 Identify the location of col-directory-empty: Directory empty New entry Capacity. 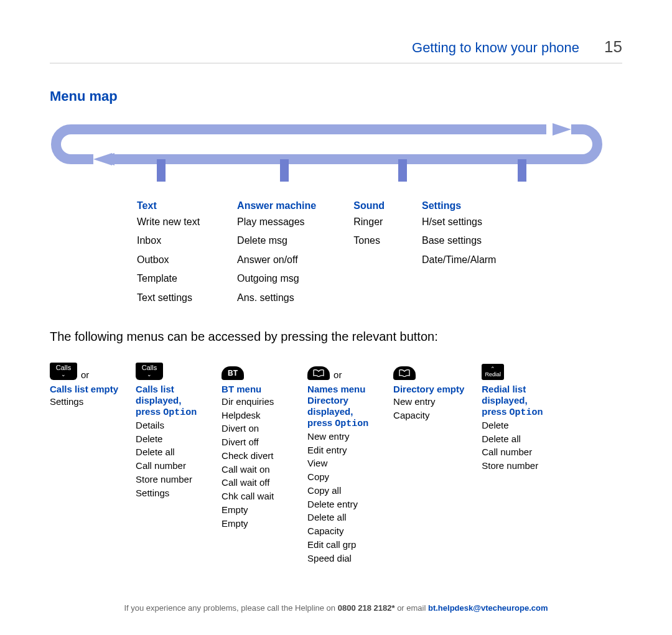
(429, 392).